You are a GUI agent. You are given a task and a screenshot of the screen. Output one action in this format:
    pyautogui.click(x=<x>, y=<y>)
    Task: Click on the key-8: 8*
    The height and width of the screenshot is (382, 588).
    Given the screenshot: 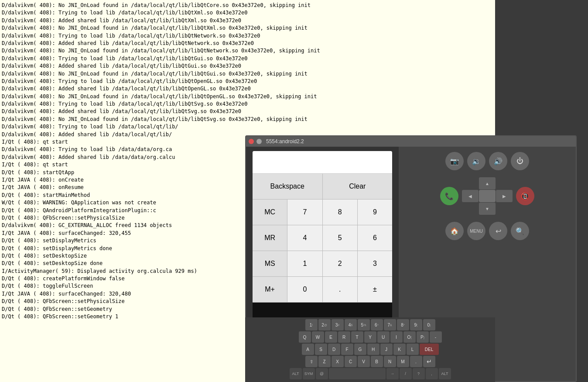 What is the action you would take?
    pyautogui.click(x=403, y=325)
    